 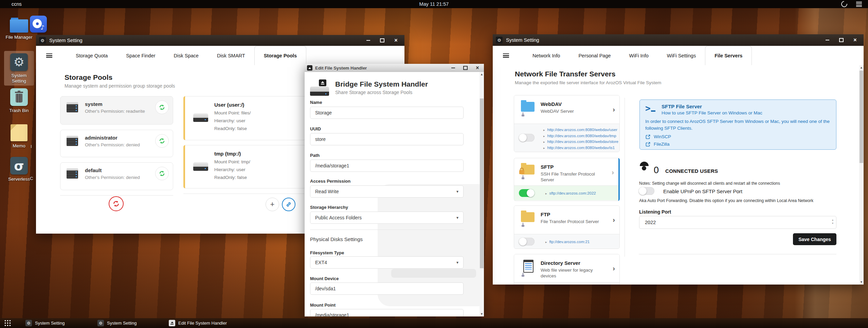 What do you see at coordinates (94, 104) in the screenshot?
I see `pool-name: system` at bounding box center [94, 104].